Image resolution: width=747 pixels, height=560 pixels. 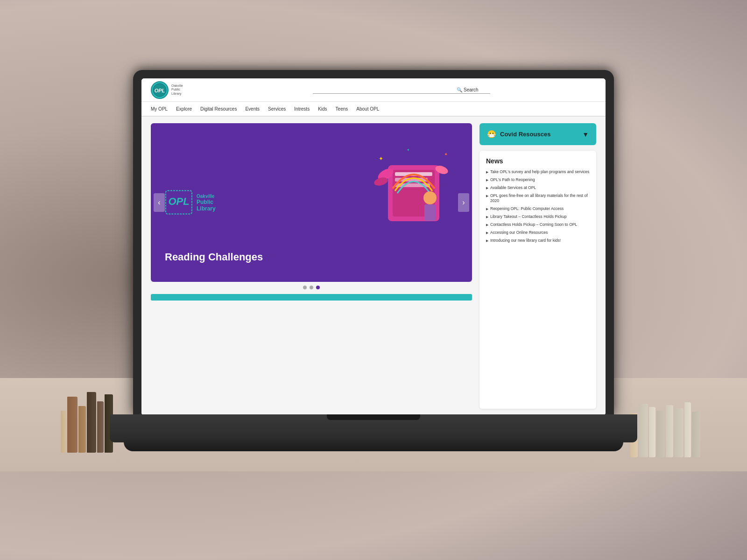 I want to click on news-item-text: Take OPL's survey and help plan programs…, so click(x=540, y=172).